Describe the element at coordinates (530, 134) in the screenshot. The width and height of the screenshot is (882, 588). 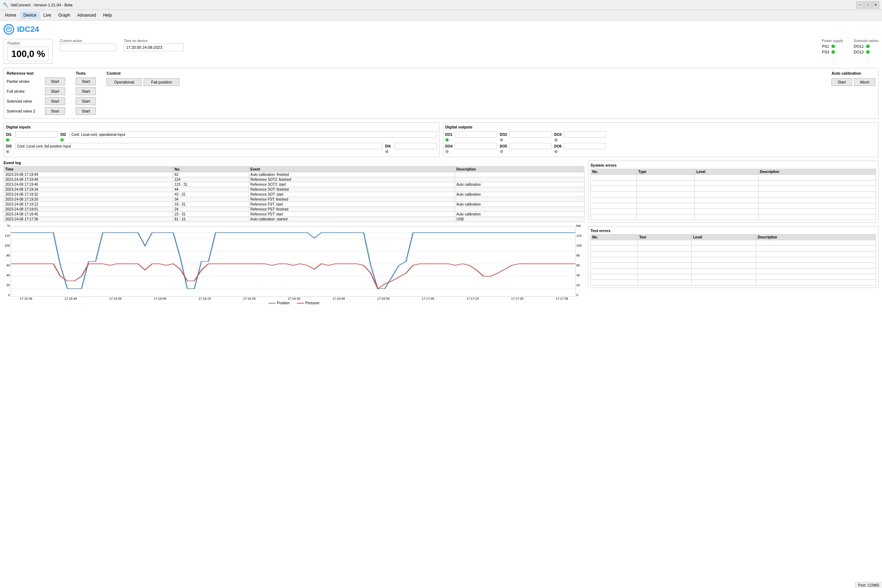
I see `do2-input` at that location.